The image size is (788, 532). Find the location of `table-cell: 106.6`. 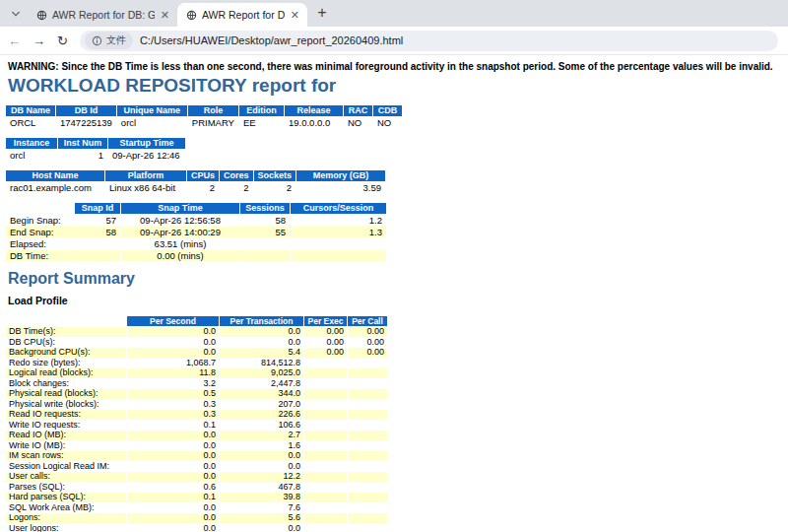

table-cell: 106.6 is located at coordinates (262, 426).